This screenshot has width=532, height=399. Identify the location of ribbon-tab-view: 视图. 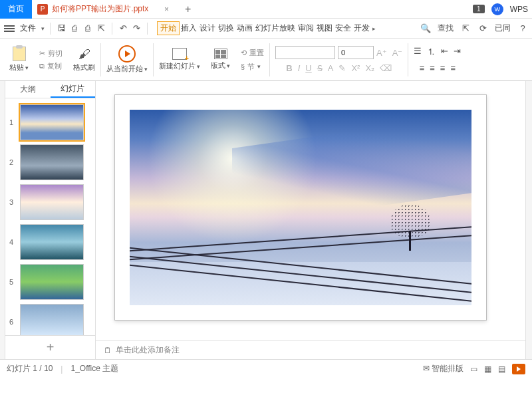
(325, 28).